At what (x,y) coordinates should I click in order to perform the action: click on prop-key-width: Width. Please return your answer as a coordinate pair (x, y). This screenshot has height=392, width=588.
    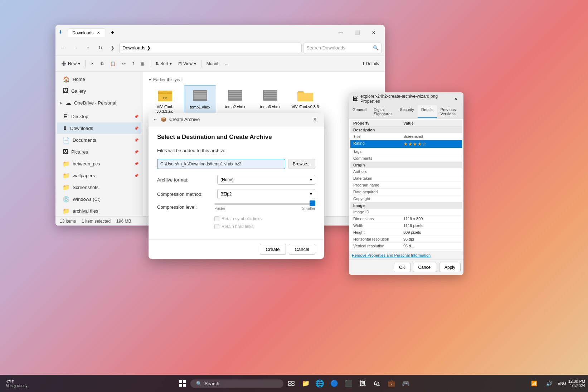
    Looking at the image, I should click on (375, 226).